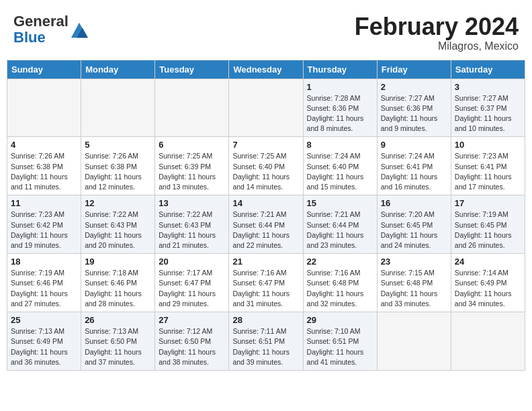  Describe the element at coordinates (41, 30) in the screenshot. I see `logo-text: General Blue` at that location.